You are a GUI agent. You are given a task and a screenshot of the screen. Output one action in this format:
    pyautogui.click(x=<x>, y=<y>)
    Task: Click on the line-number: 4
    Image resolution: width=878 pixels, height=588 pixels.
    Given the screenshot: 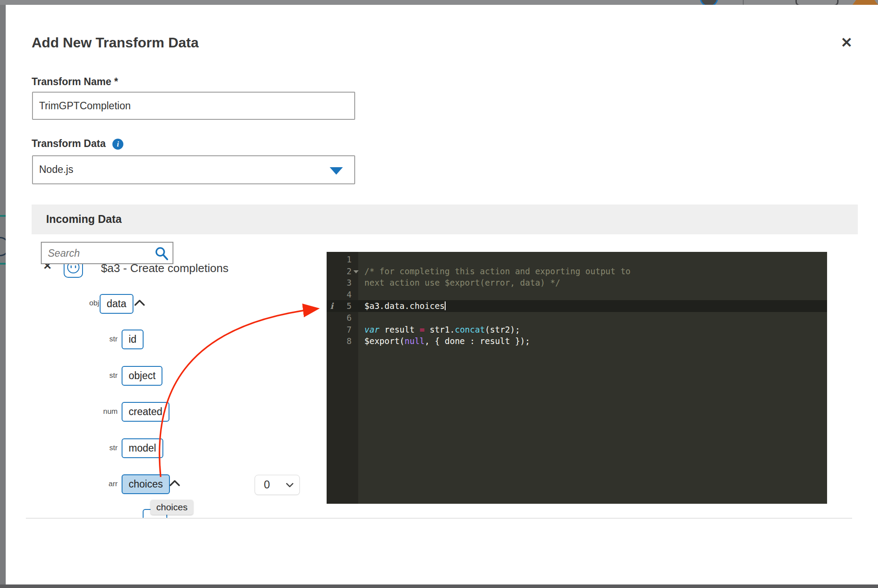 What is the action you would take?
    pyautogui.click(x=339, y=295)
    